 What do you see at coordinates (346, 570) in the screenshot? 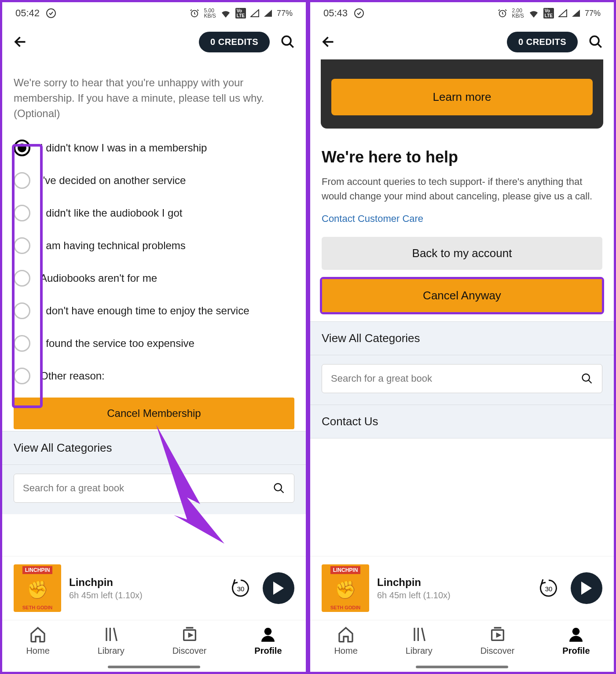
I see `cover-top: LINCHPIN` at bounding box center [346, 570].